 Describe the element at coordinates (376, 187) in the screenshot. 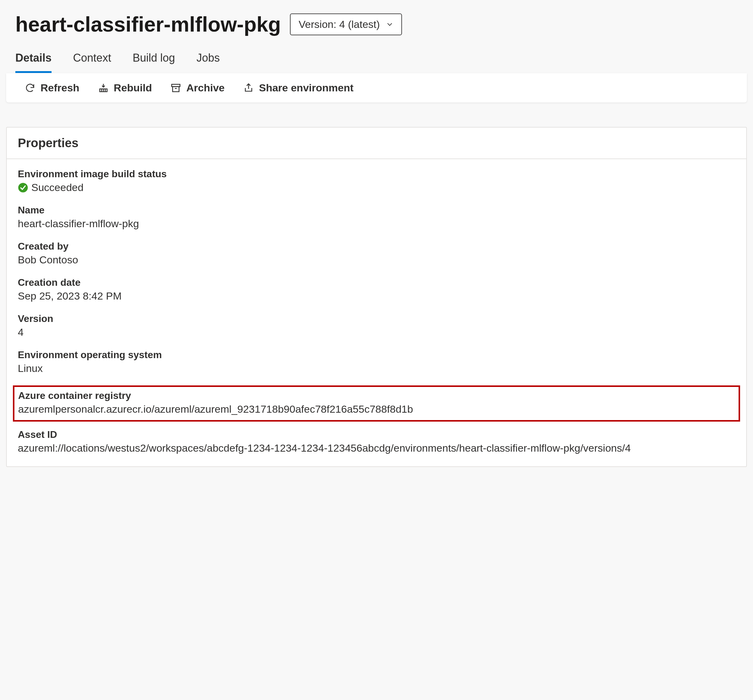

I see `status-badge: Succeeded` at that location.